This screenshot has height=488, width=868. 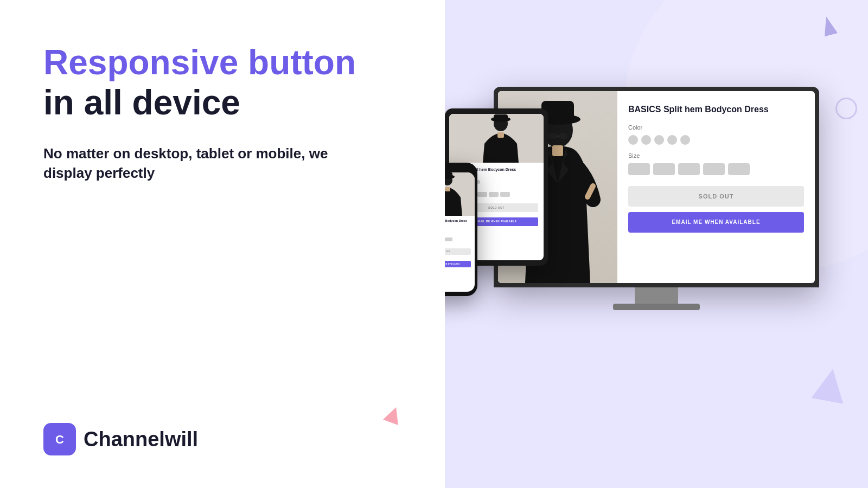 What do you see at coordinates (496, 138) in the screenshot?
I see `tablet-person-svg` at bounding box center [496, 138].